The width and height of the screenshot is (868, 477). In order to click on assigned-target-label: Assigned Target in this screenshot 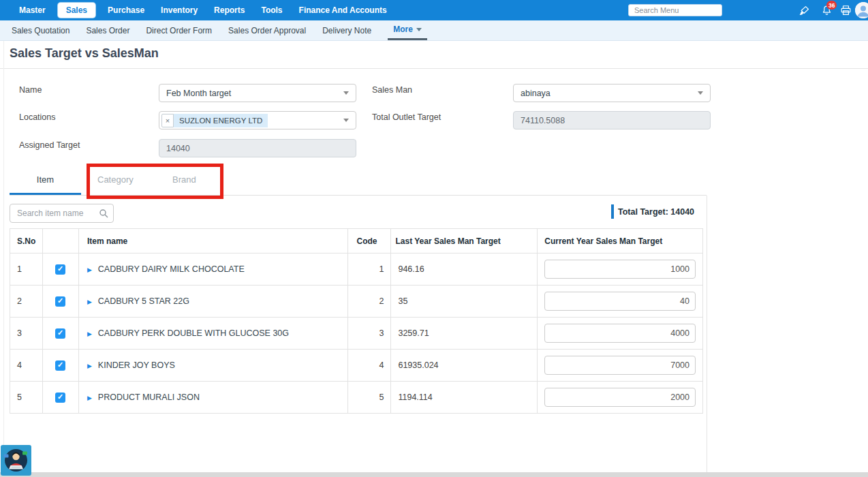, I will do `click(49, 145)`.